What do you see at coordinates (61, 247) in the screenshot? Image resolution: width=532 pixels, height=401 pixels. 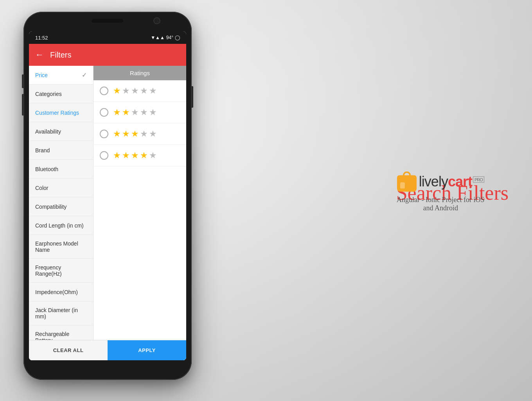 I see `filter-label-earphones-model: Earphones Model Name` at bounding box center [61, 247].